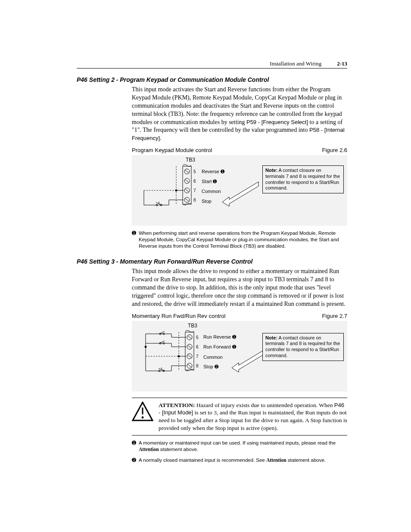 This screenshot has height=532, width=411. I want to click on section-1-paragraph: This input mode activates the Start and …, so click(240, 114).